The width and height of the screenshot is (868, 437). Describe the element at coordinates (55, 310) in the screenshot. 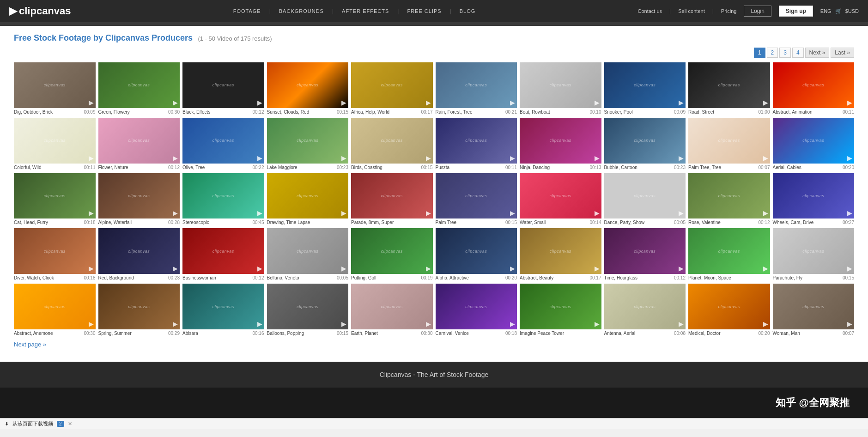

I see `video-item: clipcanvas▶Abstract, Anemone00:30` at that location.